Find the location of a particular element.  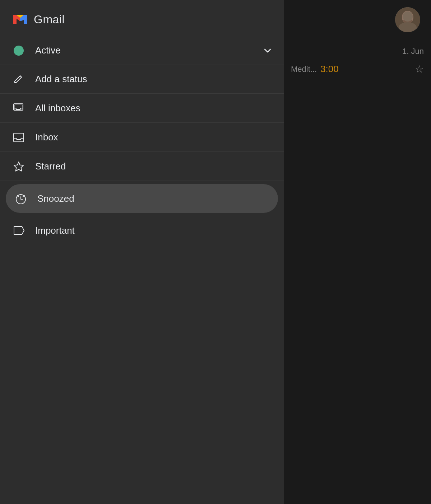

sidebar-item-active: Active is located at coordinates (142, 51).